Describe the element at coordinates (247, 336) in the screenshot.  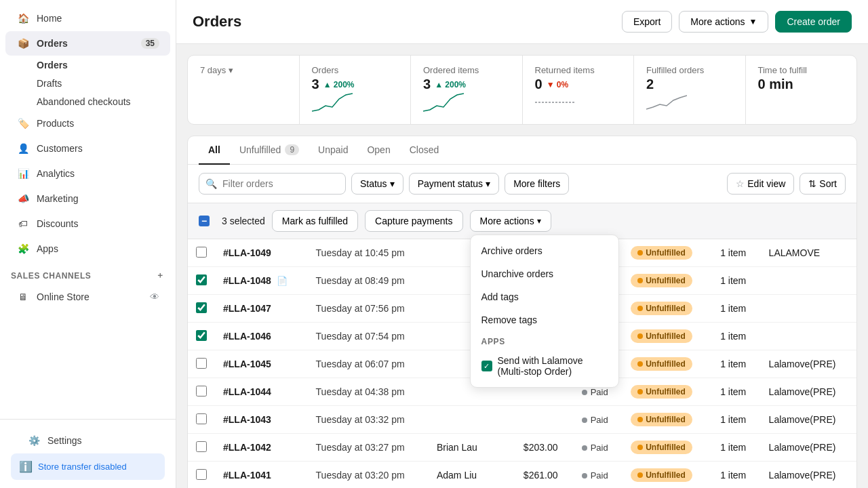
I see `order-id-link: #LLA-1046` at that location.